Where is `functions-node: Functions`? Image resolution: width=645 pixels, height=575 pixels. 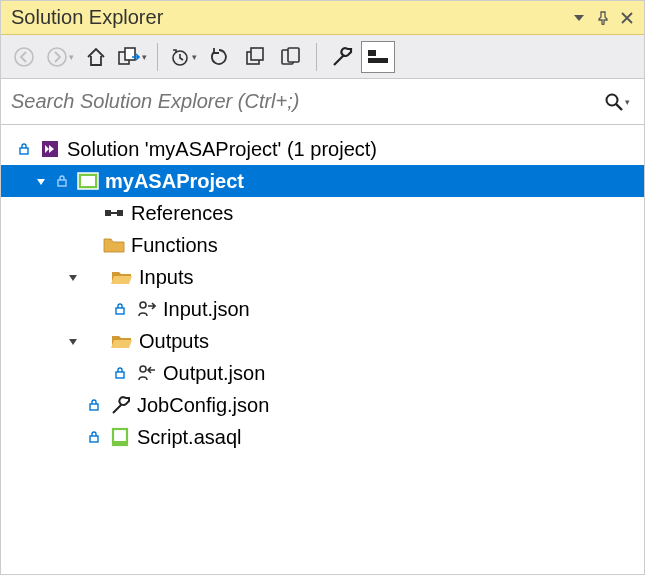 functions-node: Functions is located at coordinates (322, 245).